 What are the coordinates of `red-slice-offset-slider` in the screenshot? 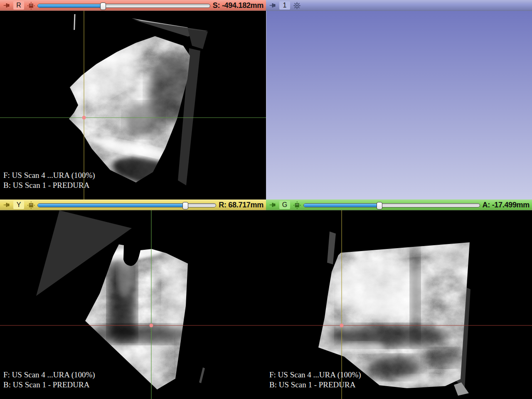 It's located at (124, 5).